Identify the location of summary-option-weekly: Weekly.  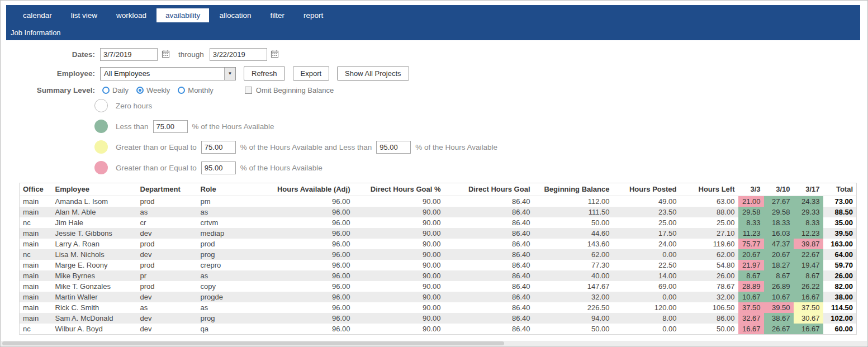
(153, 91).